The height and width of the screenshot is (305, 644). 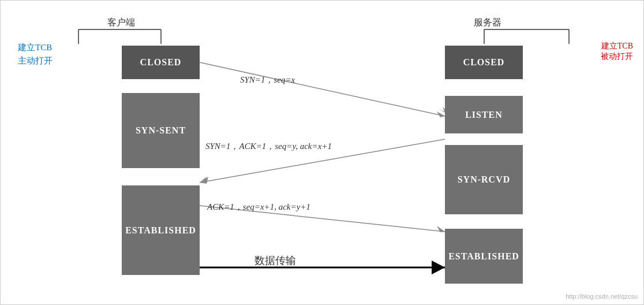 What do you see at coordinates (121, 22) in the screenshot?
I see `client-label: 客户端` at bounding box center [121, 22].